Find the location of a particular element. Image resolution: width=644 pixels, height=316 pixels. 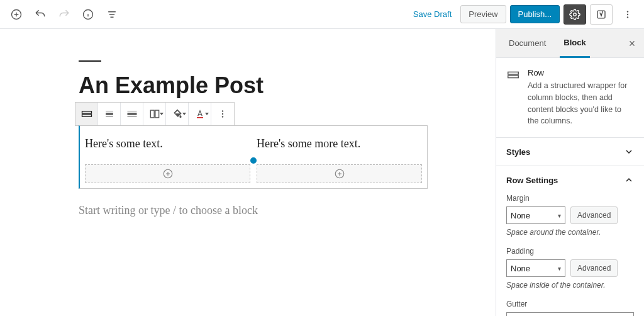

align-wide-icon is located at coordinates (109, 114).